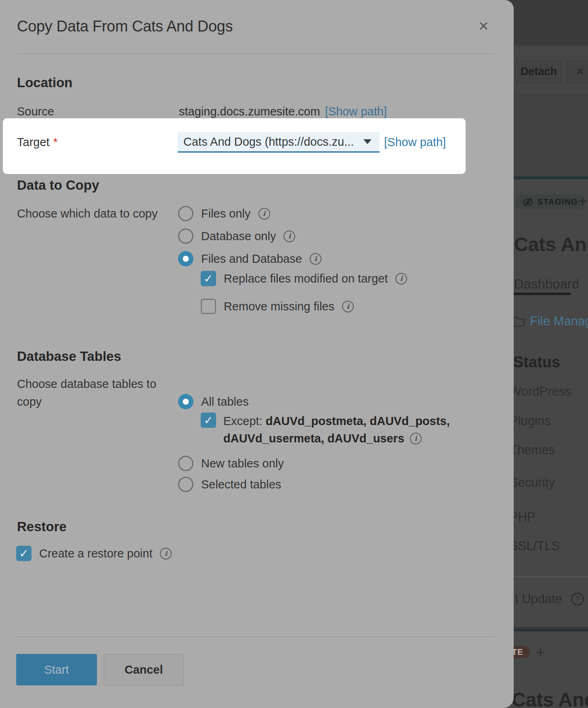 The height and width of the screenshot is (708, 588). I want to click on staging-badge-label: STAGING, so click(558, 202).